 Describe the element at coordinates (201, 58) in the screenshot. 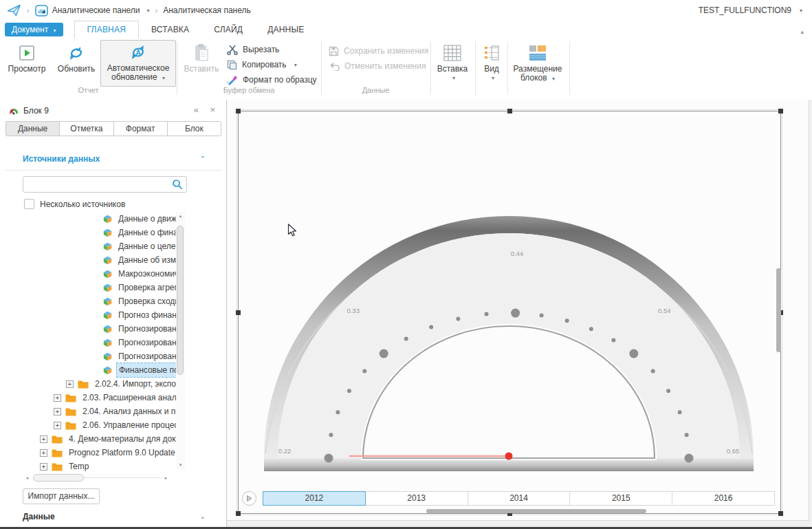

I see `paste-button: Вставить` at that location.